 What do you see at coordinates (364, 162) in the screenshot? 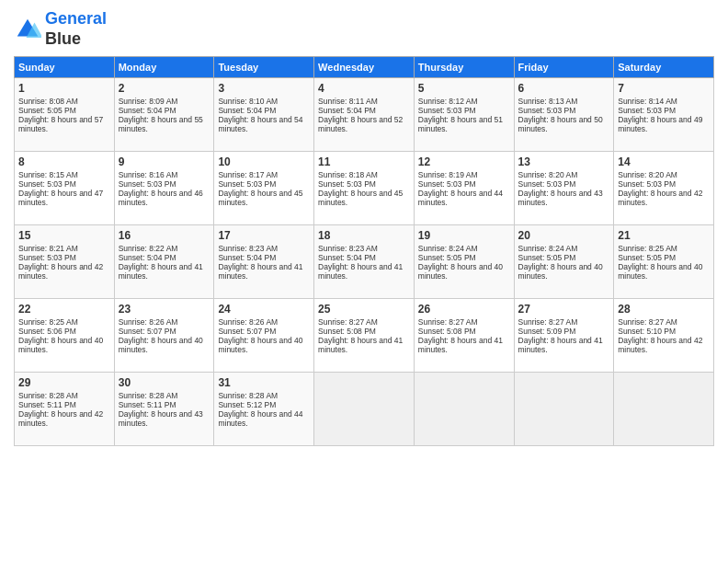
I see `day-number: 11` at bounding box center [364, 162].